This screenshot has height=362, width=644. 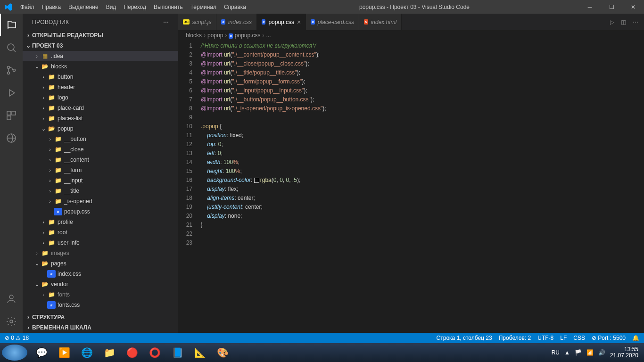 What do you see at coordinates (100, 108) in the screenshot?
I see `tree-item-place-card: ›📁place-card` at bounding box center [100, 108].